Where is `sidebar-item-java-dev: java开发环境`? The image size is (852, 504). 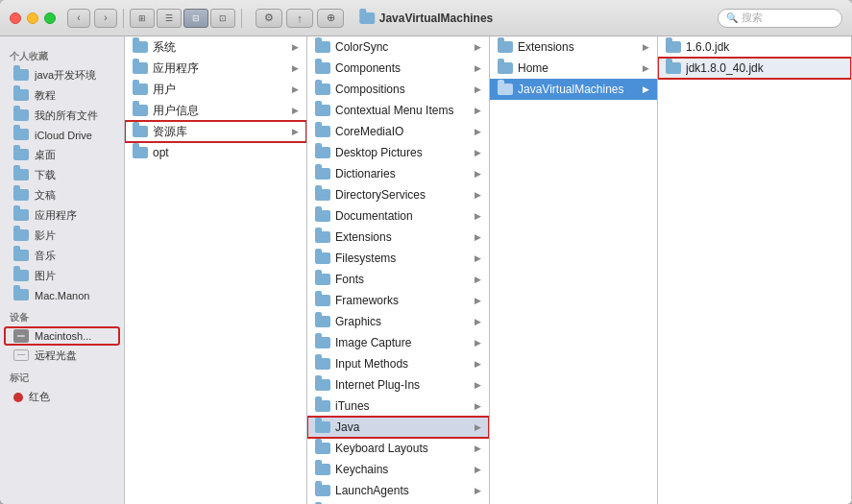
sidebar-item-java-dev: java开发环境 is located at coordinates (61, 75).